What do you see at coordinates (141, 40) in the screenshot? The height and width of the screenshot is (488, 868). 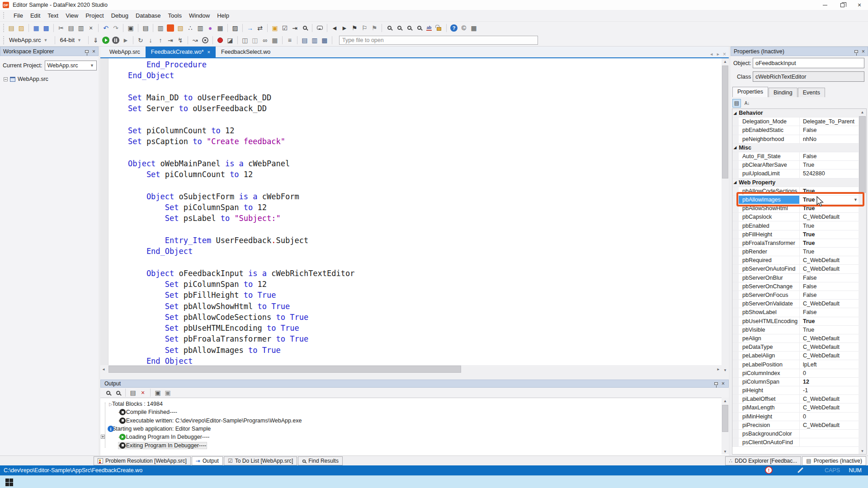 I see `restart-icon: ↻` at bounding box center [141, 40].